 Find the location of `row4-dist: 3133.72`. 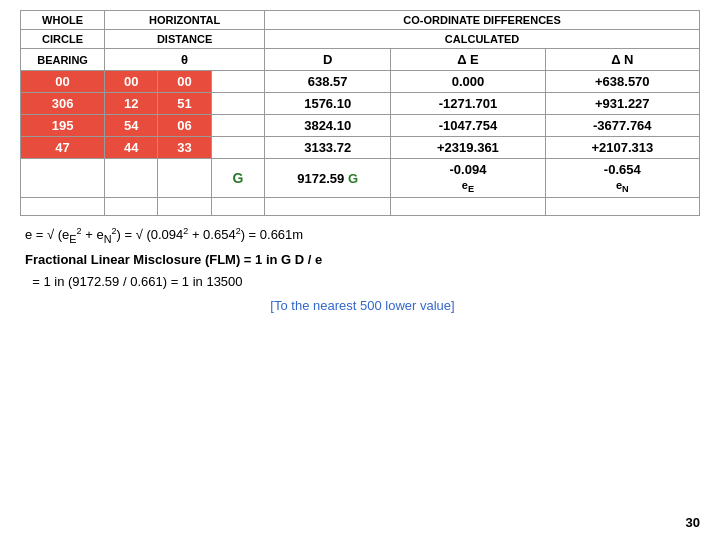

row4-dist: 3133.72 is located at coordinates (328, 148).